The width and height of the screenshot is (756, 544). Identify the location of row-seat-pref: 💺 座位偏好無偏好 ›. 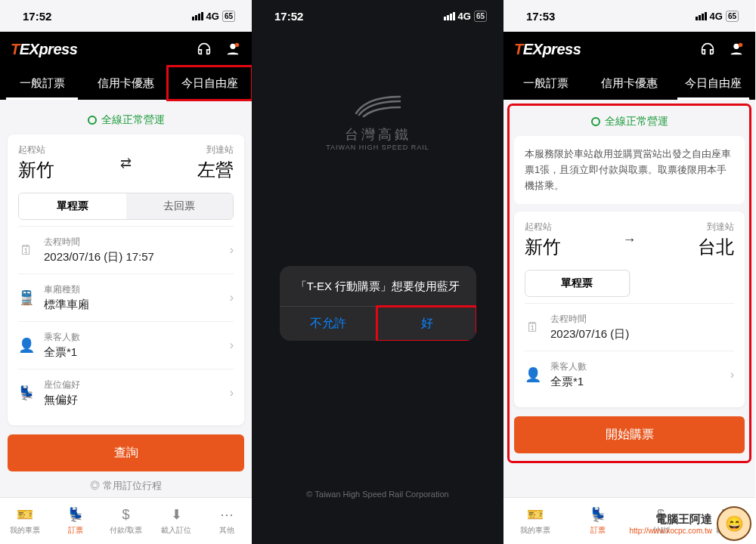
(125, 393).